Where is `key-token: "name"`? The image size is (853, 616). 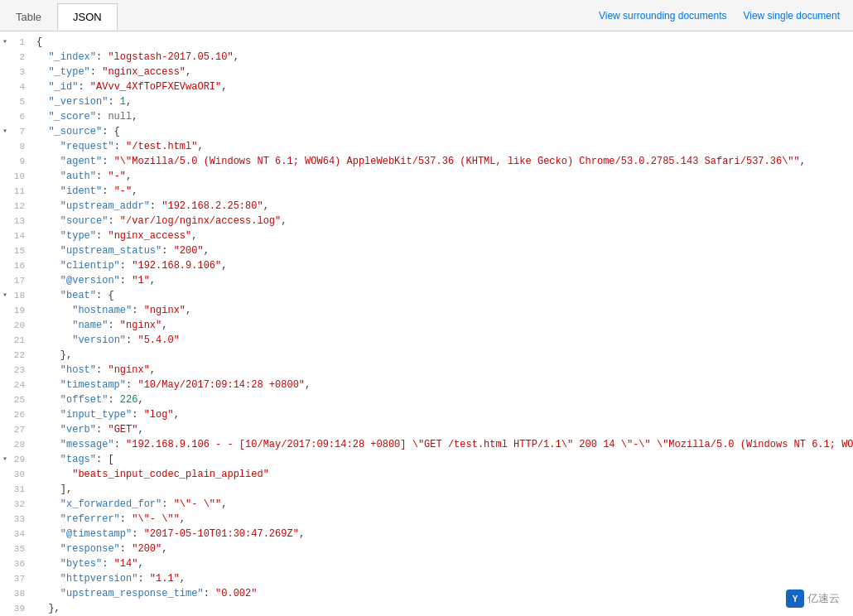
key-token: "name" is located at coordinates (89, 325).